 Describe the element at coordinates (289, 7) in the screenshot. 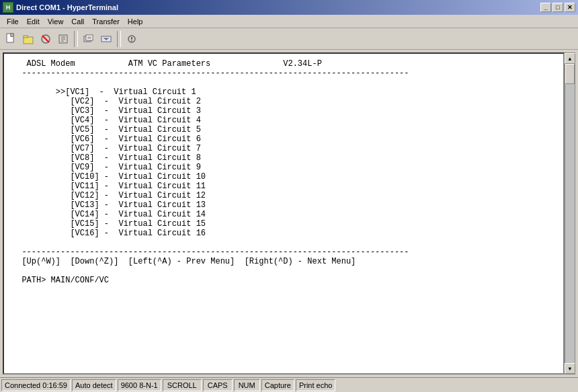

I see `title-bar: H Direct COM1 - HyperTerminal _ □ ✕` at that location.